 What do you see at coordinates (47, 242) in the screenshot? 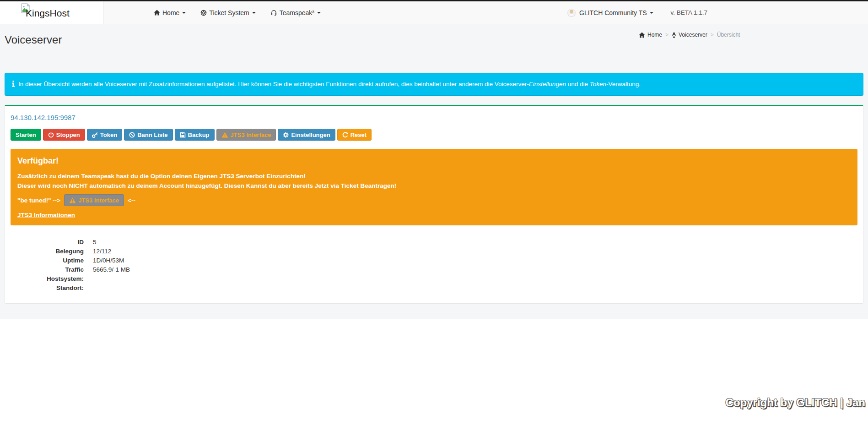
I see `detail-label: ID` at bounding box center [47, 242].